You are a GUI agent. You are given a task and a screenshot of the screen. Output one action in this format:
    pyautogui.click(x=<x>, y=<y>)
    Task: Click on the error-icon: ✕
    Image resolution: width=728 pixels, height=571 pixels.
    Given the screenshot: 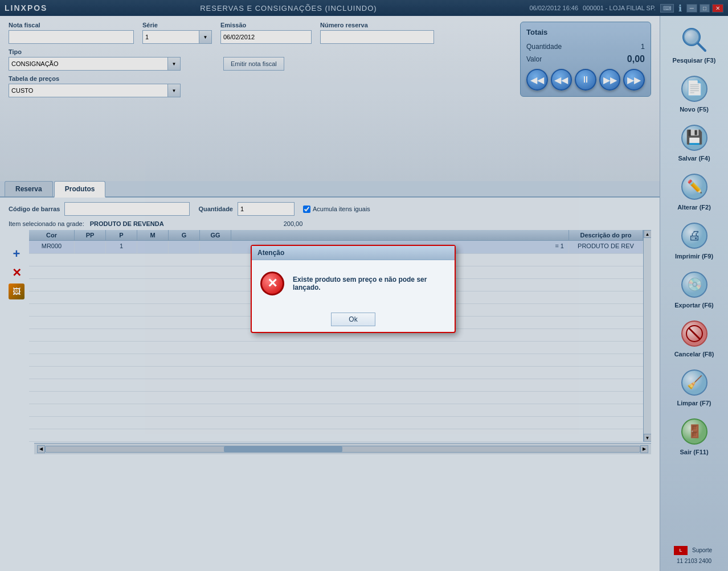 What is the action you would take?
    pyautogui.click(x=272, y=284)
    